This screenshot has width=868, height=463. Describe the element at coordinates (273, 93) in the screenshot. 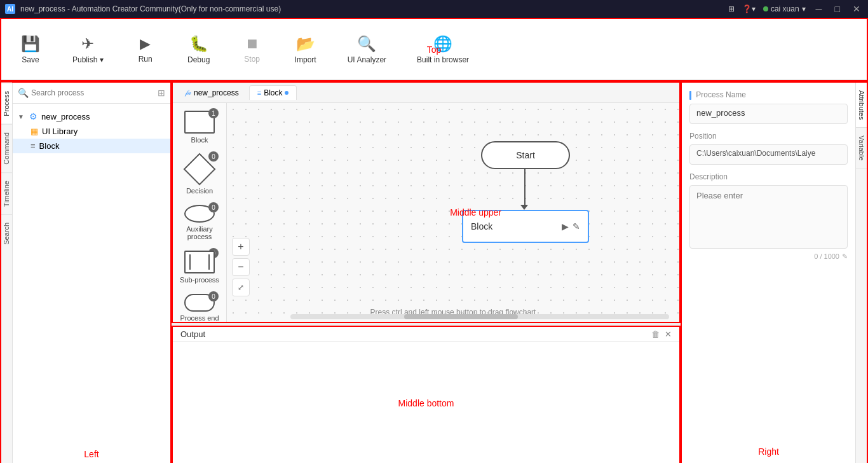

I see `canvas-tab-block: ≡ Block` at that location.